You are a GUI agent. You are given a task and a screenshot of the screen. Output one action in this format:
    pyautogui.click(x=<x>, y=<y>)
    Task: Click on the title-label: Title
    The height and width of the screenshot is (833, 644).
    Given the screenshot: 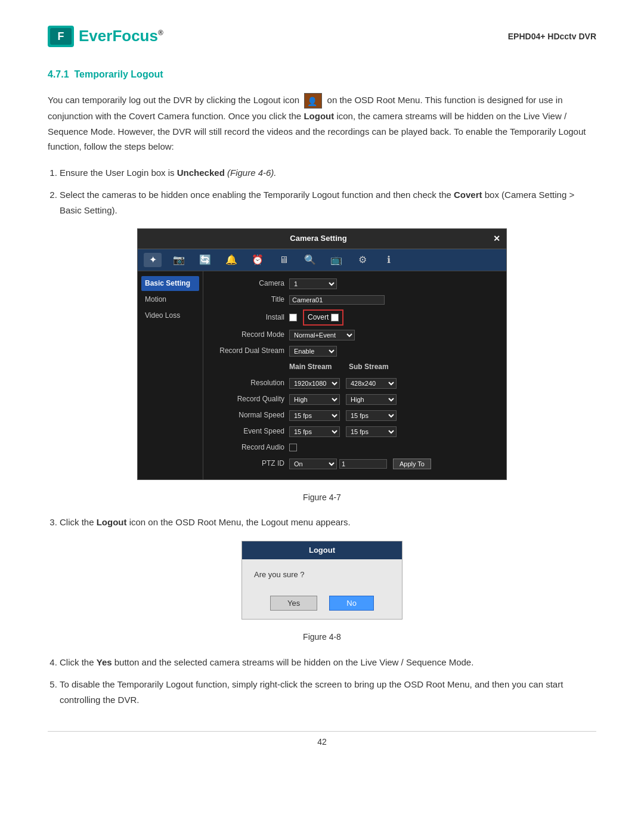 What is the action you would take?
    pyautogui.click(x=250, y=299)
    